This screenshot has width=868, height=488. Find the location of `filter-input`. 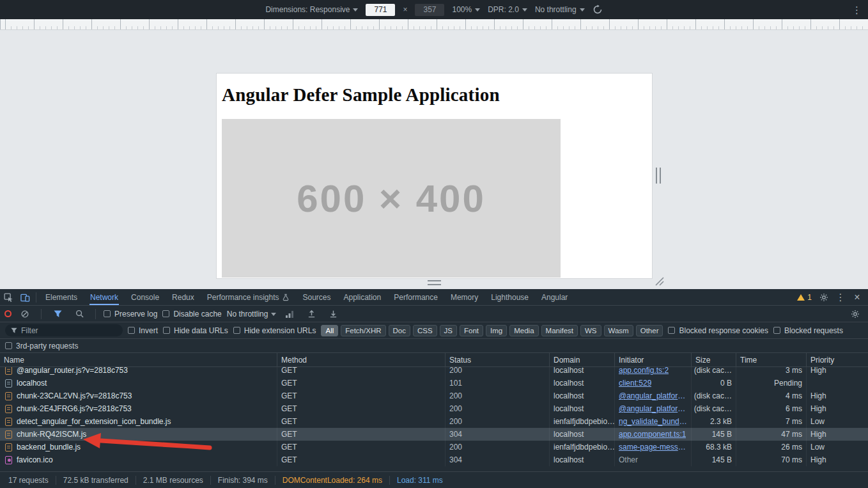

filter-input is located at coordinates (69, 331).